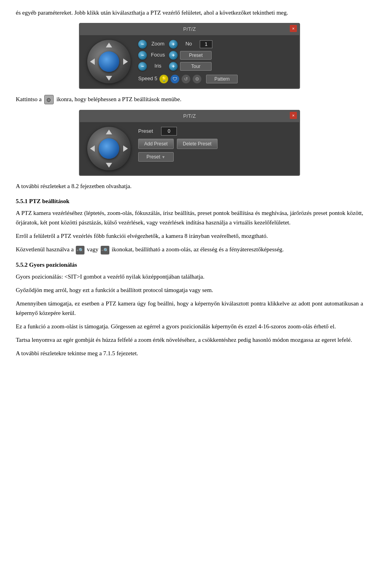 This screenshot has height=588, width=379. I want to click on intro-text: és egyéb paramétereket. Jobb klikk után …, so click(190, 13).